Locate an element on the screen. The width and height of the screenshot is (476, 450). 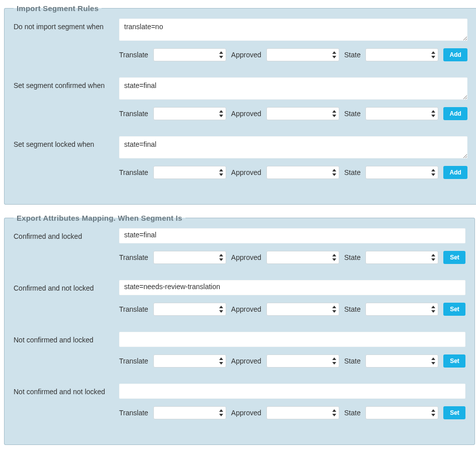
export-rule-label: Confirmed and not locked is located at coordinates (64, 298).